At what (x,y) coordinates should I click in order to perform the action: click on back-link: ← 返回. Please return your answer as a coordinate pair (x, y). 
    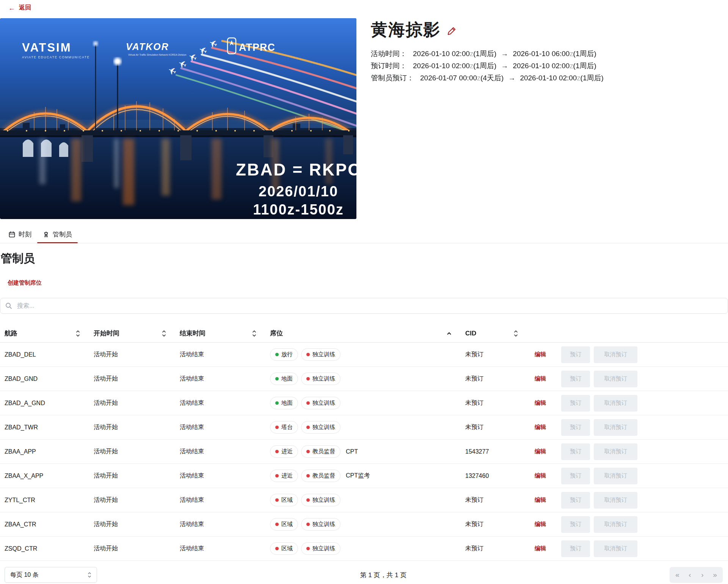
    Looking at the image, I should click on (20, 8).